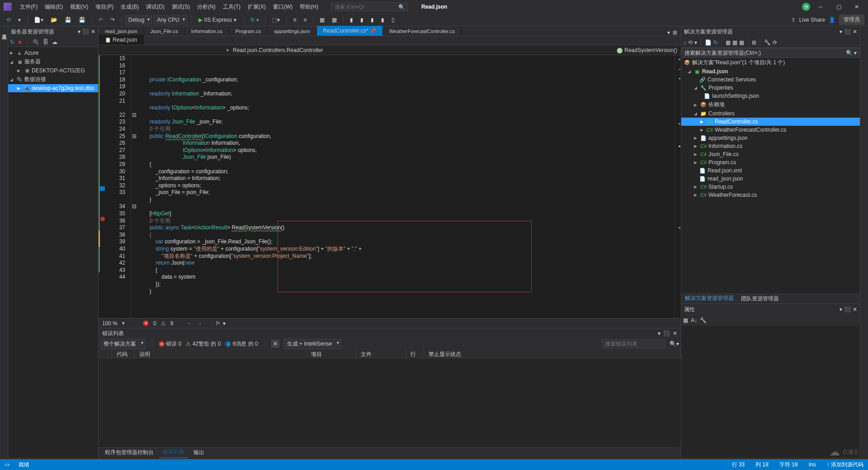 This screenshot has width=868, height=470. Describe the element at coordinates (274, 50) in the screenshot. I see `breadcrumb-class: 🔸Read.json.Controllers.ReadController` at that location.